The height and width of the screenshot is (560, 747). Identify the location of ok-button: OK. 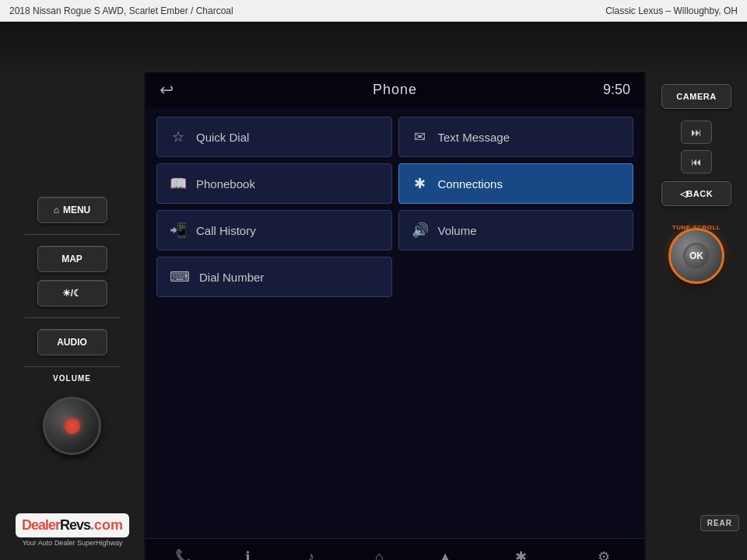
(696, 256).